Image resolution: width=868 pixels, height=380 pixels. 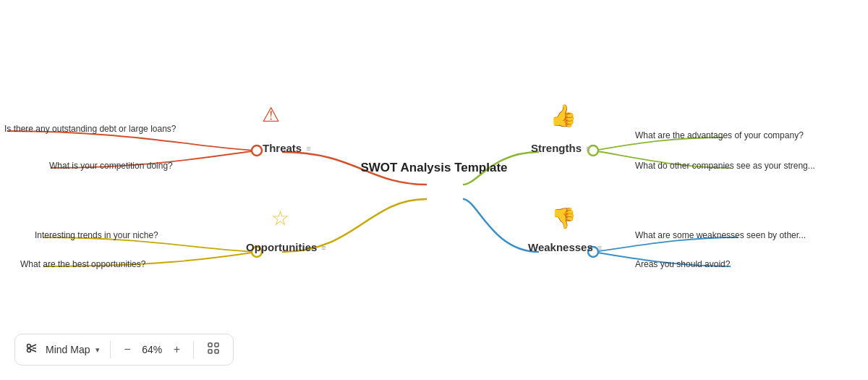 I want to click on mindmap-icon, so click(x=33, y=350).